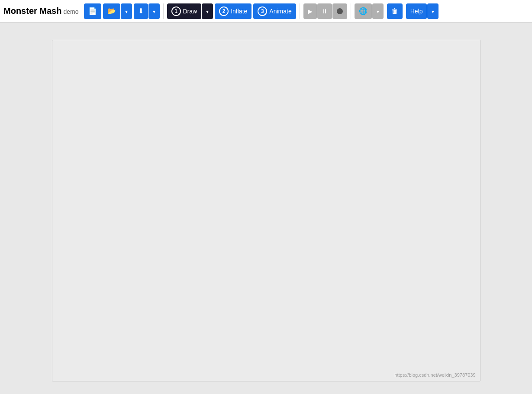 This screenshot has width=532, height=394. I want to click on chevron-down-icon, so click(126, 11).